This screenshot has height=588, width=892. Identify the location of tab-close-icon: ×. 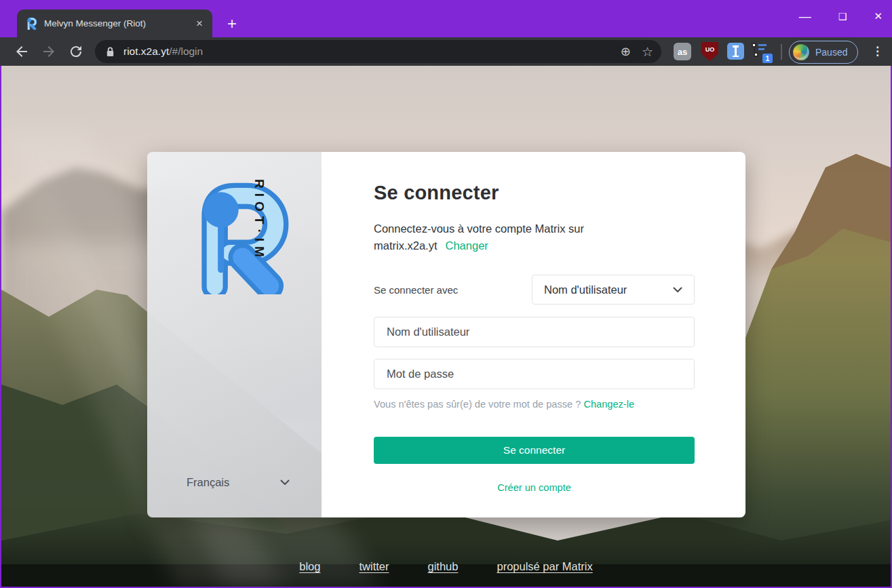
(199, 23).